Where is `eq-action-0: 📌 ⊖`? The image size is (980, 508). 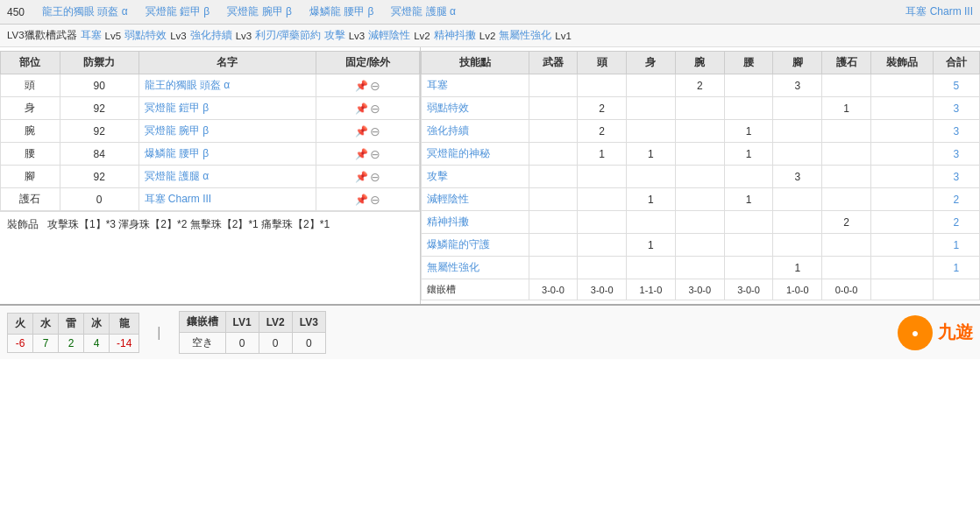 eq-action-0: 📌 ⊖ is located at coordinates (368, 86).